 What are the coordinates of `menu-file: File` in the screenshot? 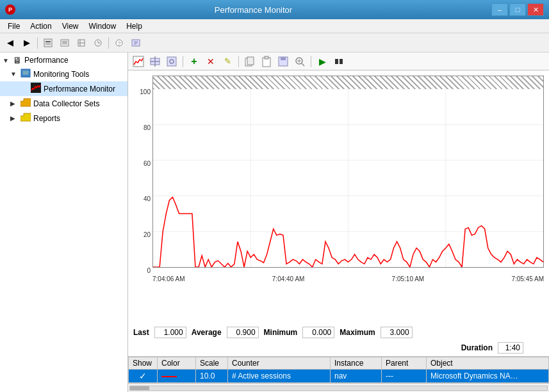 It's located at (14, 26).